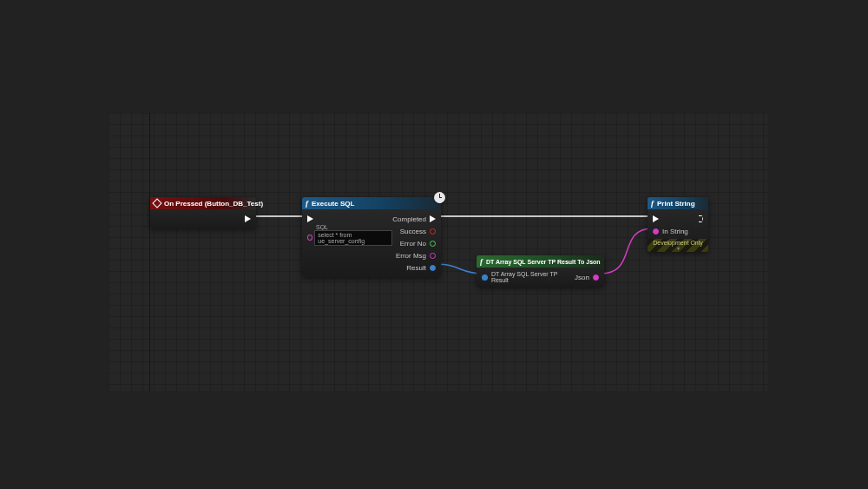  What do you see at coordinates (595, 278) in the screenshot?
I see `pin-json-out` at bounding box center [595, 278].